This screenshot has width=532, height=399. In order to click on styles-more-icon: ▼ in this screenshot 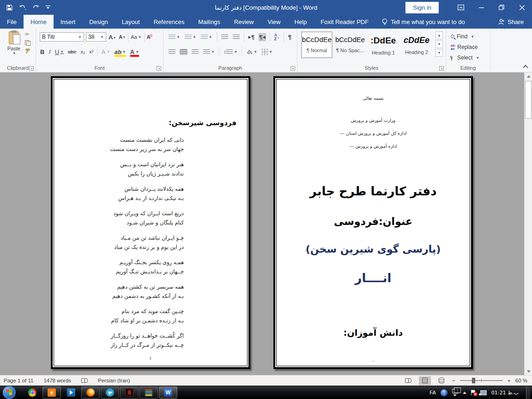, I will do `click(439, 53)`.